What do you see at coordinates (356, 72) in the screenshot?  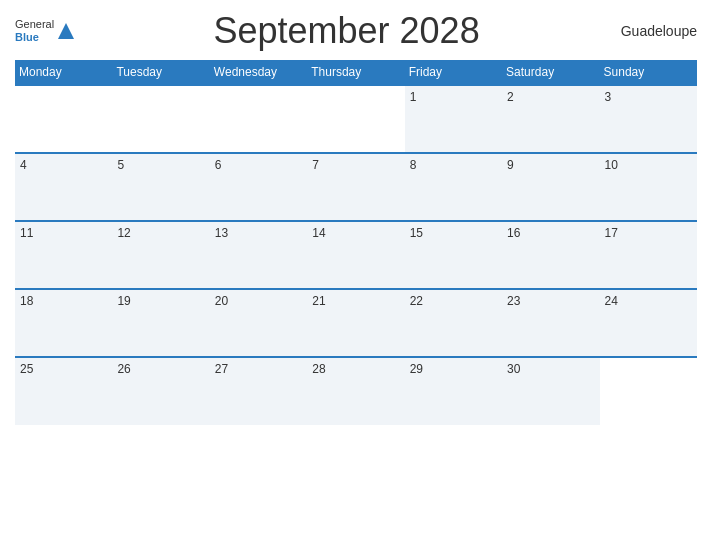 I see `days-header-row: Monday Tuesday Wednesday Thursday Friday…` at bounding box center [356, 72].